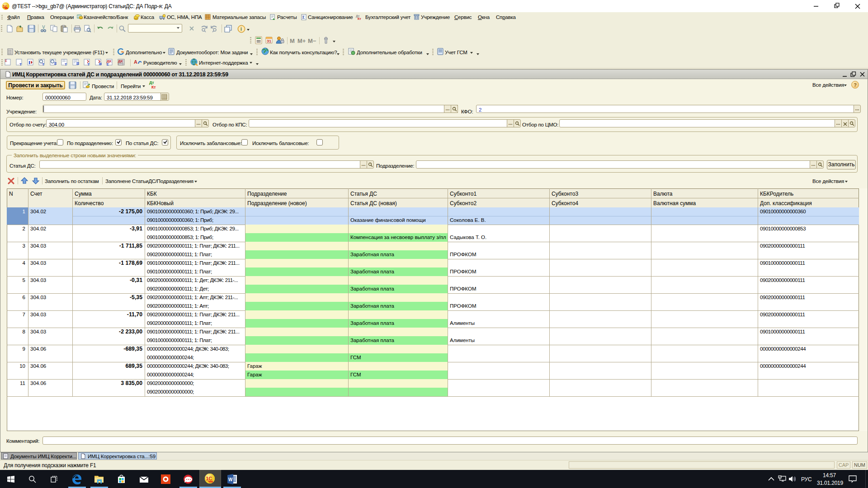  Describe the element at coordinates (209, 479) in the screenshot. I see `svg-text: 1С` at that location.